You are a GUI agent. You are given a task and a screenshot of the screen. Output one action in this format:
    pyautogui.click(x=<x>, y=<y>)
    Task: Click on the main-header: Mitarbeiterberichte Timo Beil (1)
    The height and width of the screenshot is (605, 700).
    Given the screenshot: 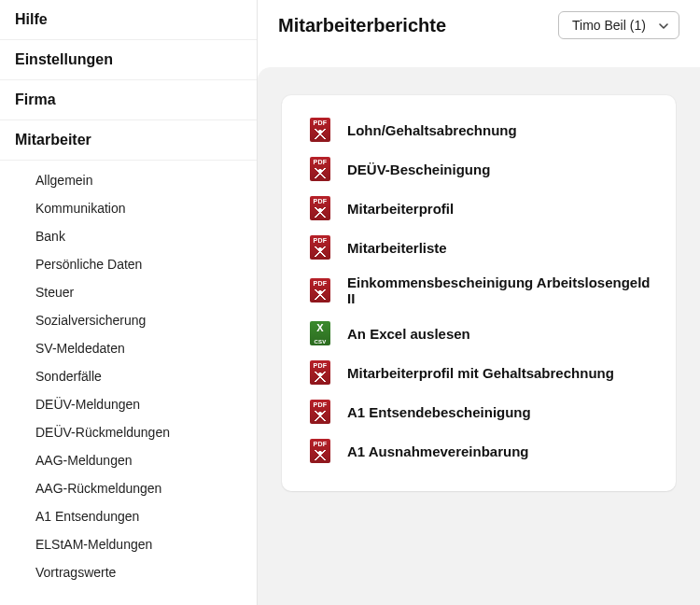 What is the action you would take?
    pyautogui.click(x=479, y=25)
    